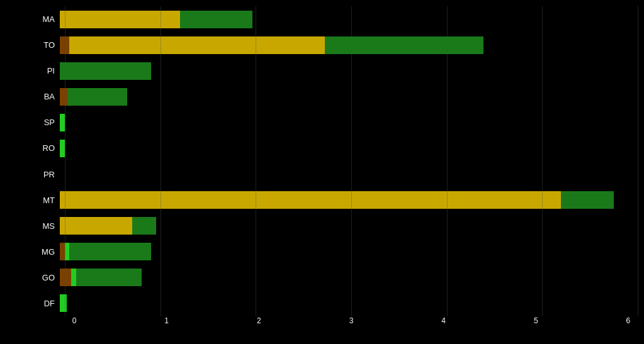  What do you see at coordinates (337, 174) in the screenshot?
I see `bar-row: PR` at bounding box center [337, 174].